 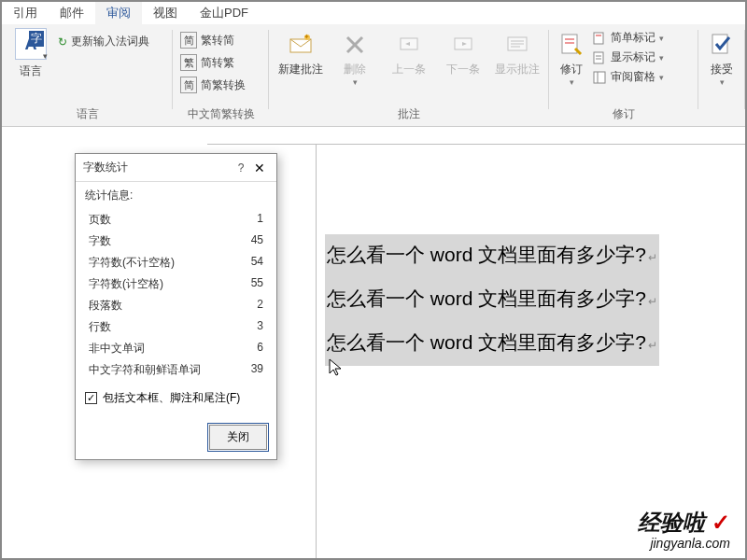 What do you see at coordinates (722, 75) in the screenshot?
I see `group-accept: 接受▾` at bounding box center [722, 75].